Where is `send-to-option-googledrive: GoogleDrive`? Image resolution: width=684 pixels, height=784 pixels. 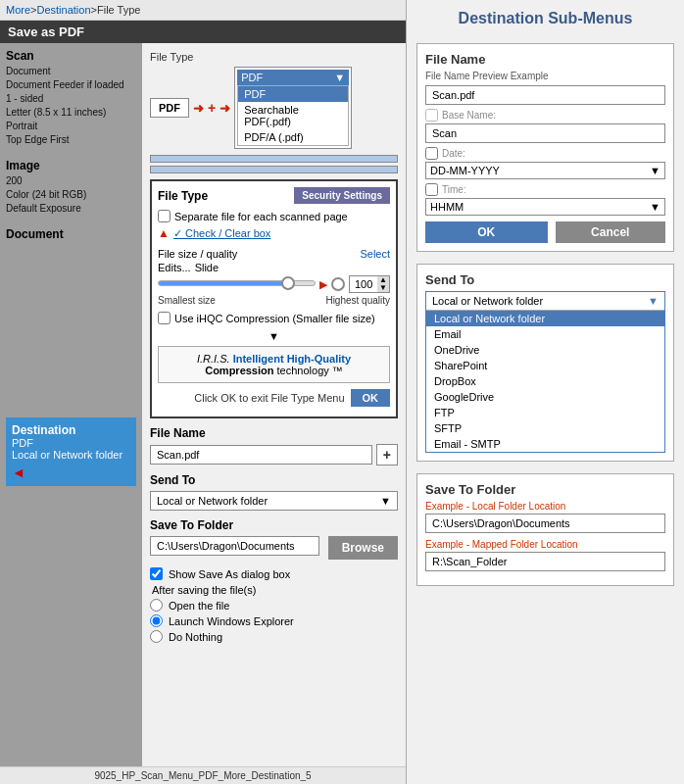
send-to-option-googledrive: GoogleDrive is located at coordinates (545, 397).